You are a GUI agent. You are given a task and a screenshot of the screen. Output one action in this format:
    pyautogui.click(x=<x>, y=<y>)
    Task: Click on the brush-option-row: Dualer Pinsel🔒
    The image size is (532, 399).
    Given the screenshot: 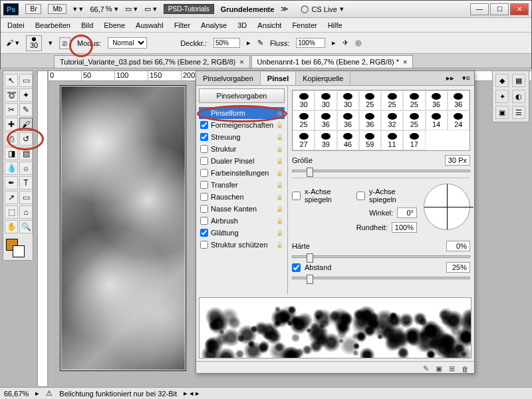 What is the action you would take?
    pyautogui.click(x=242, y=161)
    